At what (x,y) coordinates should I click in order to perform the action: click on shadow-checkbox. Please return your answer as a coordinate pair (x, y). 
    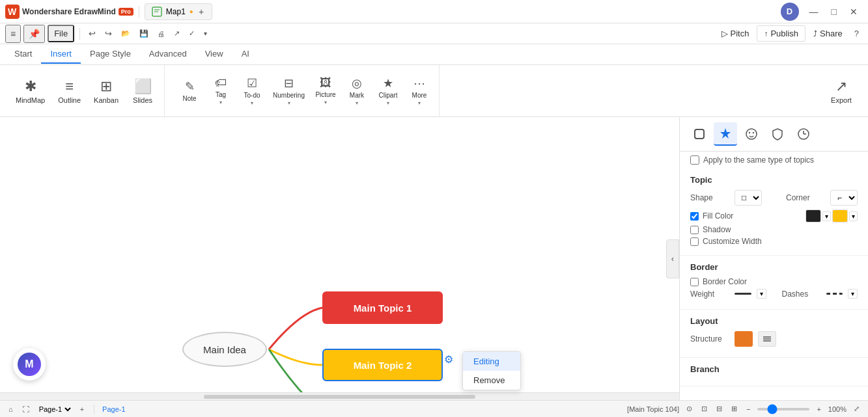
    Looking at the image, I should click on (694, 230).